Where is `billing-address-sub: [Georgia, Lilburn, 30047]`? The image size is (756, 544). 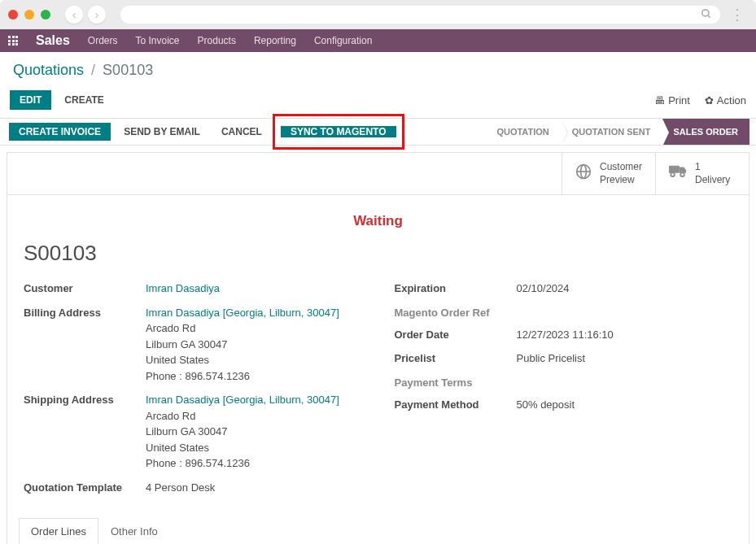
billing-address-sub: [Georgia, Lilburn, 30047] is located at coordinates (282, 312).